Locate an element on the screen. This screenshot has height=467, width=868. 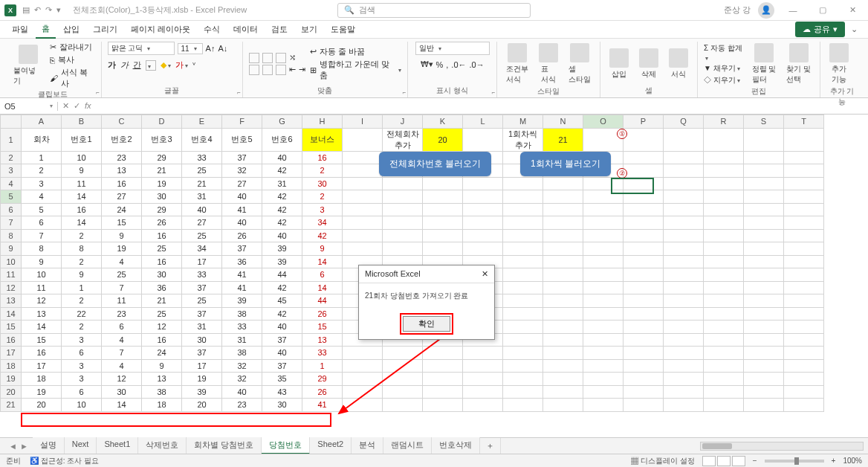
cell-N15 is located at coordinates (563, 327).